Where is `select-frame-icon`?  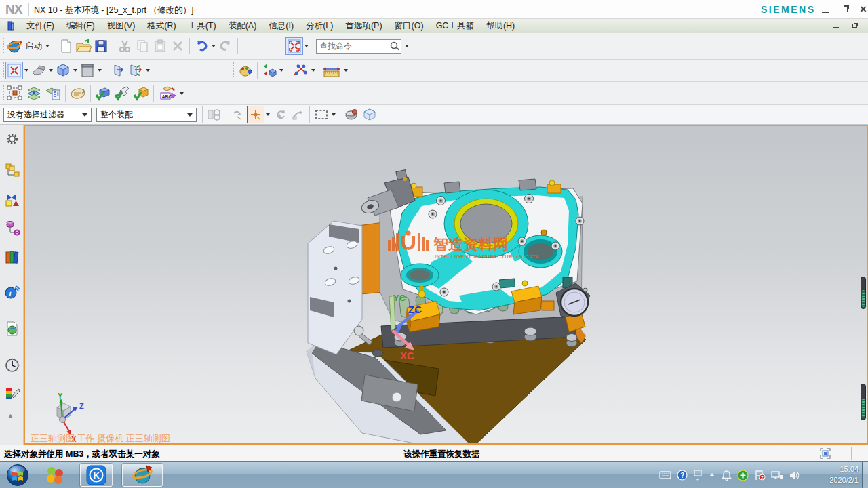
select-frame-icon is located at coordinates (15, 94).